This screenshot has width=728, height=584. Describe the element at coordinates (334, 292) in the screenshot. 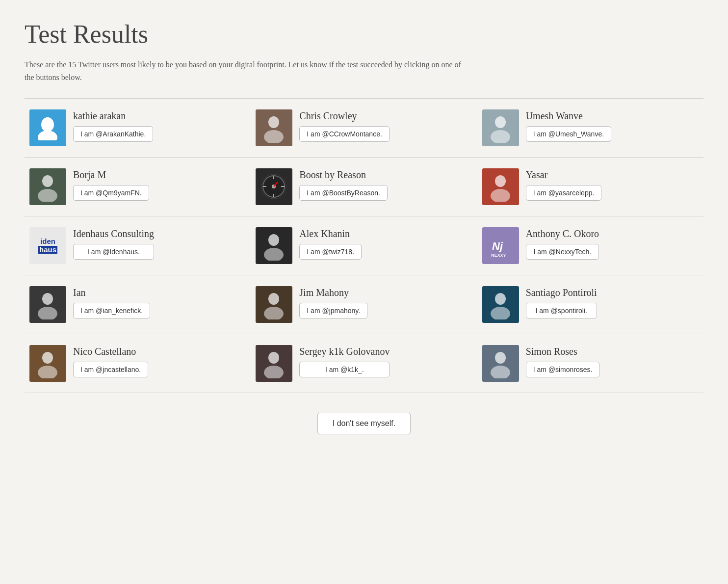

I see `user-name: Jim Mahony` at that location.